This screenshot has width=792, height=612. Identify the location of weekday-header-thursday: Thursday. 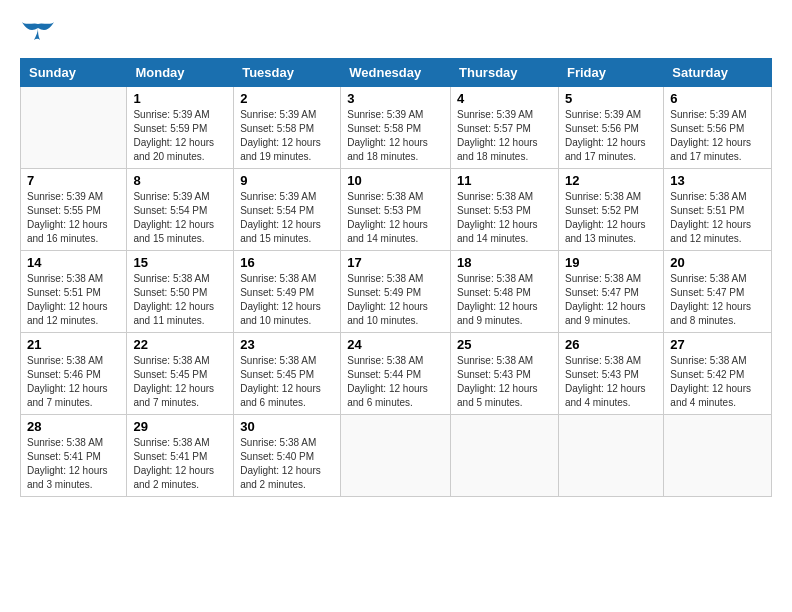
(505, 73).